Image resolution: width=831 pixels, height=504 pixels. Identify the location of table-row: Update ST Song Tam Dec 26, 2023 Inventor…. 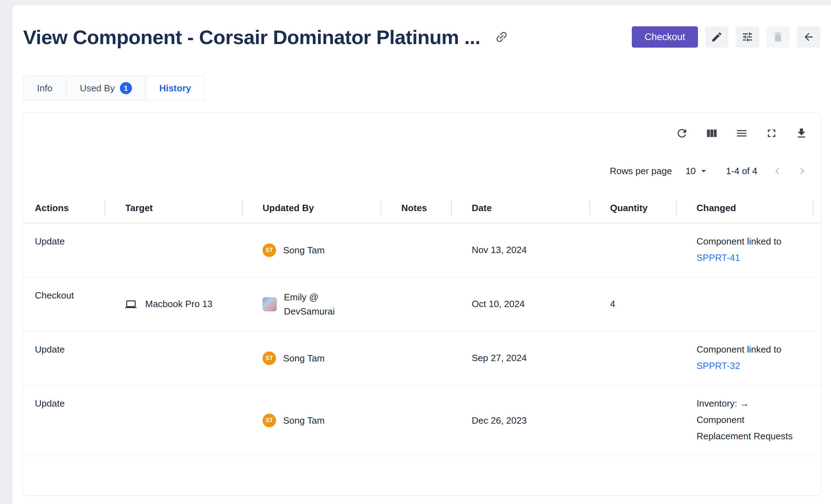
(422, 421).